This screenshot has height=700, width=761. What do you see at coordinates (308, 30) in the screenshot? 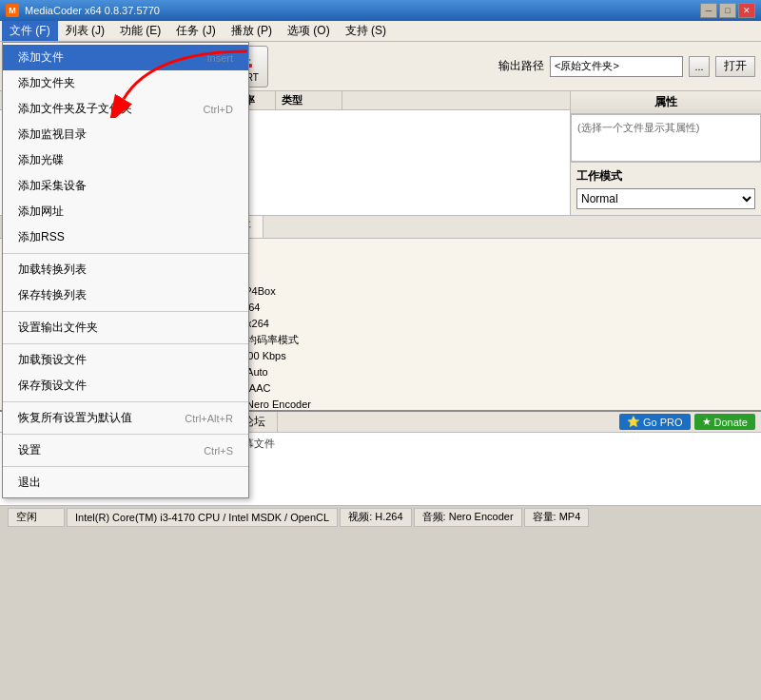
I see `menu-options: 选项 (O)` at bounding box center [308, 30].